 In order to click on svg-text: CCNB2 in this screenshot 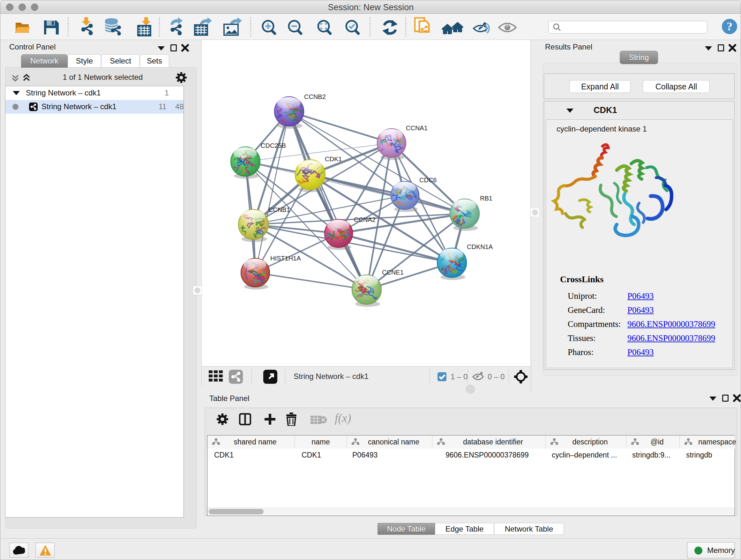, I will do `click(315, 97)`.